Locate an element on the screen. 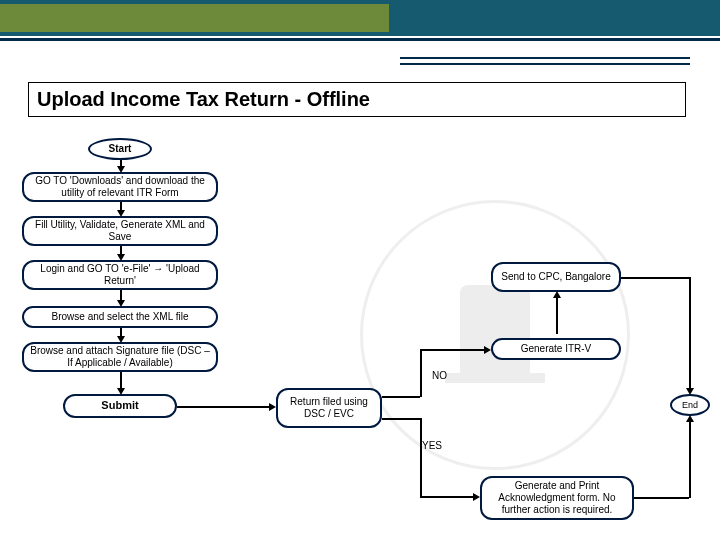  end-node: End is located at coordinates (690, 405).